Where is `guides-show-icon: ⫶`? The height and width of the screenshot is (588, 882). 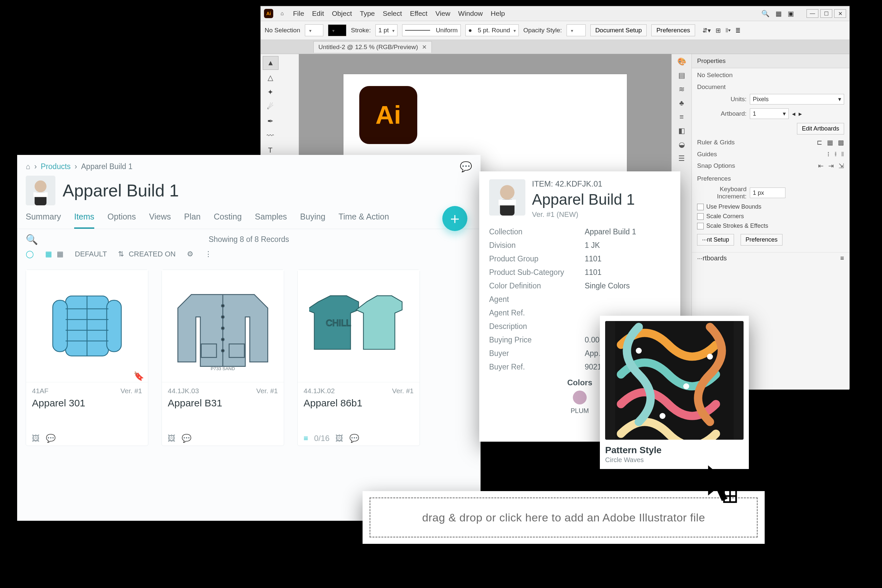 guides-show-icon: ⫶ is located at coordinates (828, 154).